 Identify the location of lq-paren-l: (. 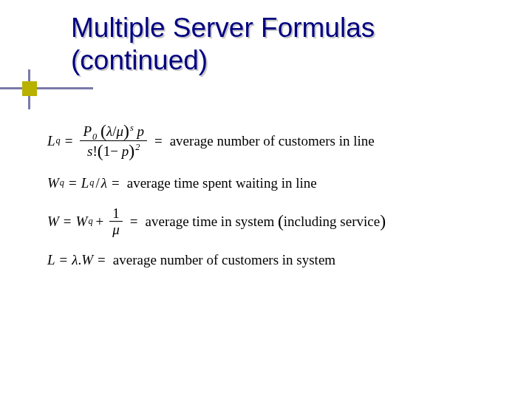
(103, 131).